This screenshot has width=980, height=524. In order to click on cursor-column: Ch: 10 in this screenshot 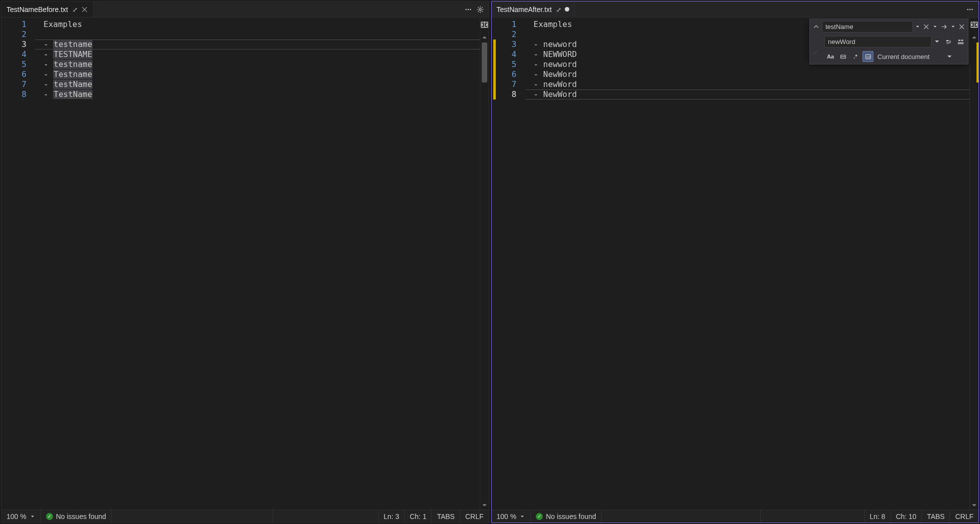, I will do `click(906, 516)`.